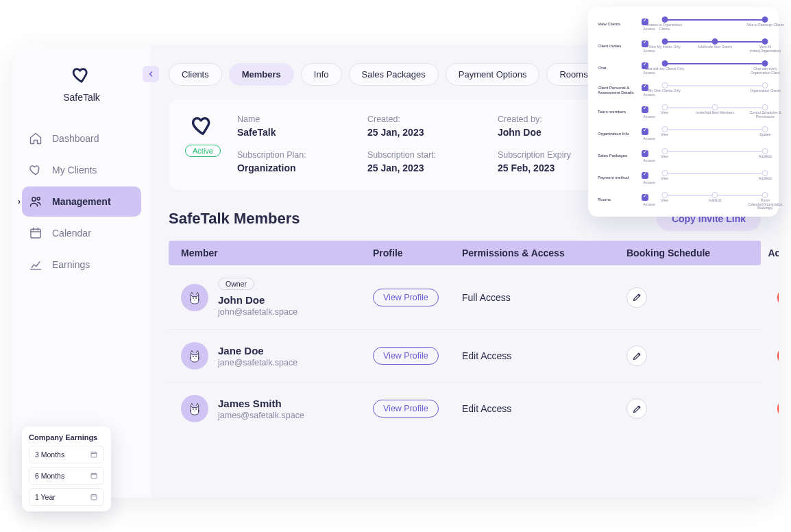 The height and width of the screenshot is (532, 791). I want to click on chevron-left-icon, so click(151, 74).